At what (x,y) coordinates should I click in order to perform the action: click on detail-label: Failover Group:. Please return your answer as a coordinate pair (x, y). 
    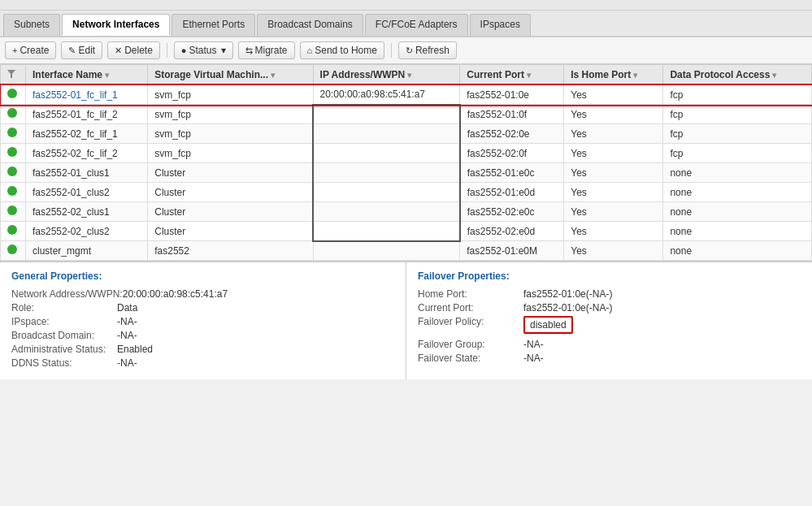
    Looking at the image, I should click on (471, 344).